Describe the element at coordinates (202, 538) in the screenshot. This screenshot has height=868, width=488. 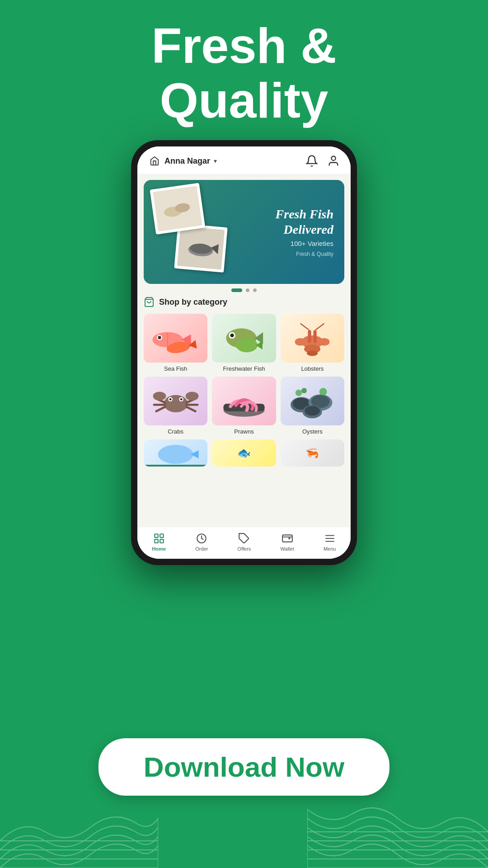
I see `order-icon` at that location.